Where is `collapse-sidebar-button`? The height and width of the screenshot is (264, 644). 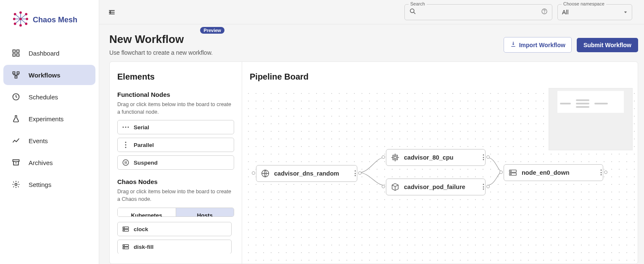 collapse-sidebar-button is located at coordinates (112, 12).